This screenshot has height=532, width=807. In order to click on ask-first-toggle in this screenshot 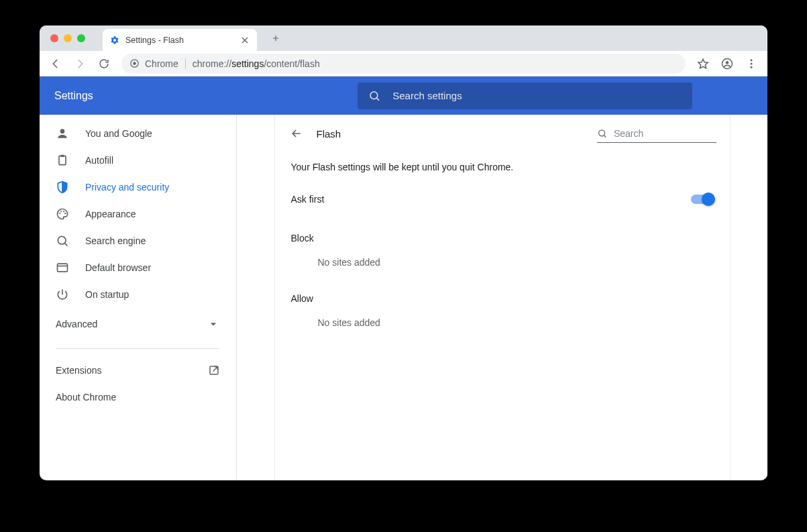, I will do `click(702, 199)`.